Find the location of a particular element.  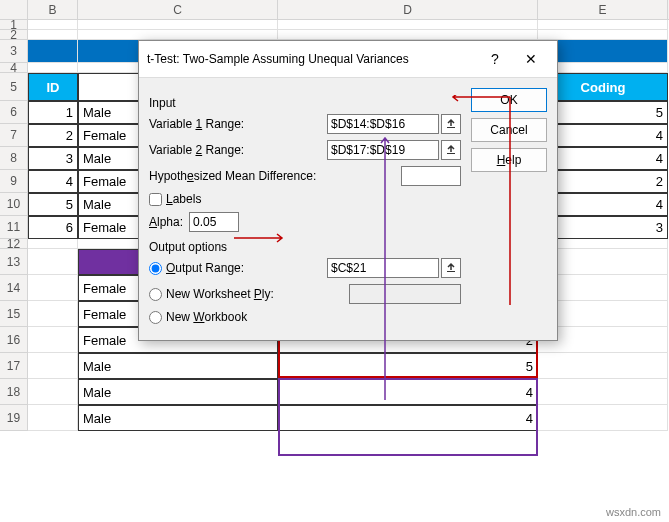

row-header-13: 13 is located at coordinates (14, 262).